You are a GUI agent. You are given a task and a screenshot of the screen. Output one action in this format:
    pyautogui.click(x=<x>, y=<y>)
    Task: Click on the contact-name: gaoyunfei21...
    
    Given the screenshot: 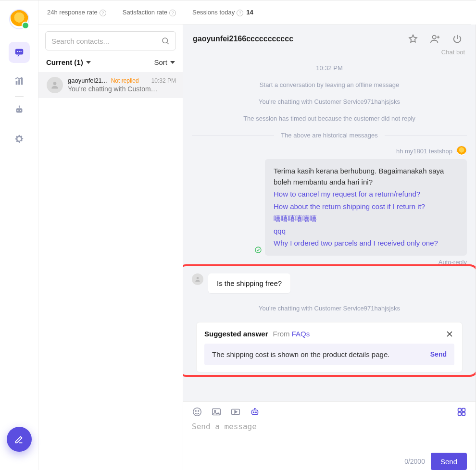 What is the action you would take?
    pyautogui.click(x=88, y=81)
    